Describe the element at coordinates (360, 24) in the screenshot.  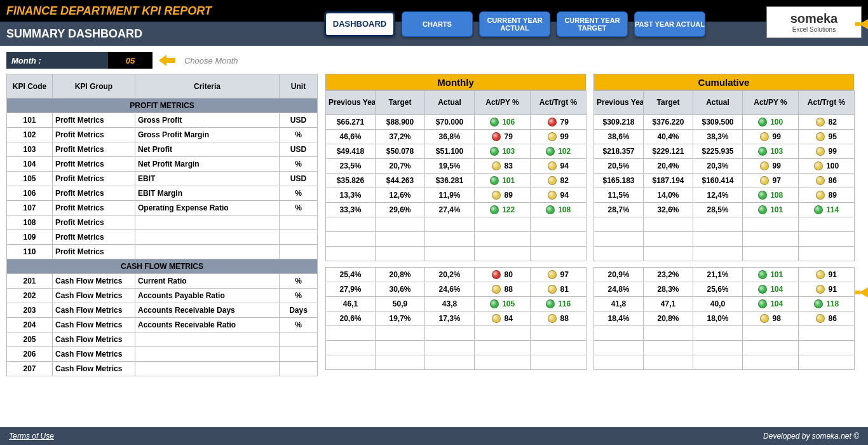
I see `nav-dashboard: DASHBOARD` at that location.